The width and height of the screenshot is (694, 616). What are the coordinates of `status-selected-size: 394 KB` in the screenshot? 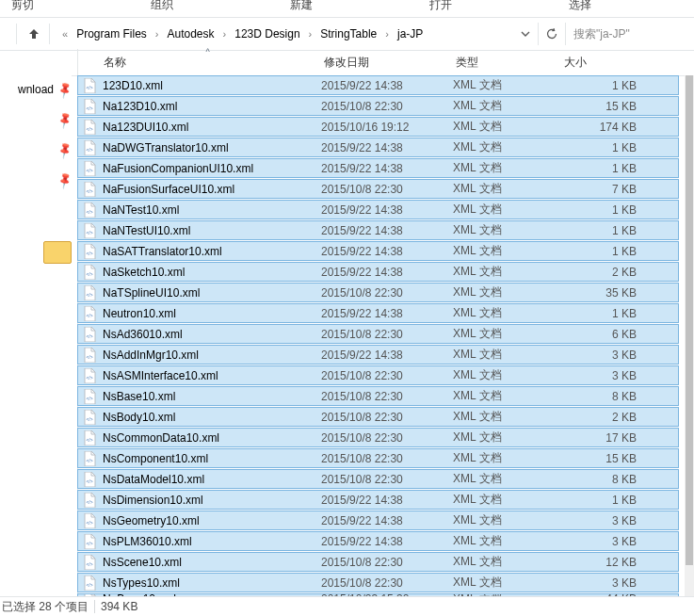 It's located at (119, 607).